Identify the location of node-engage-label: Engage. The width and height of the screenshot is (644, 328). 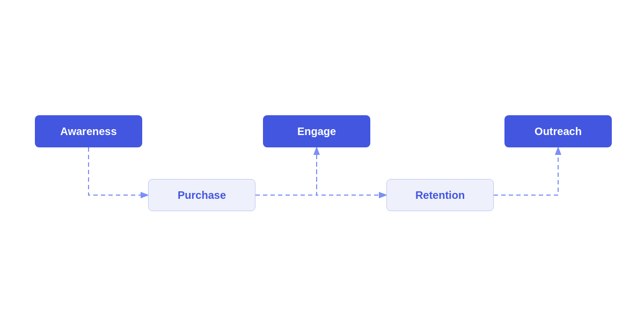
(317, 132).